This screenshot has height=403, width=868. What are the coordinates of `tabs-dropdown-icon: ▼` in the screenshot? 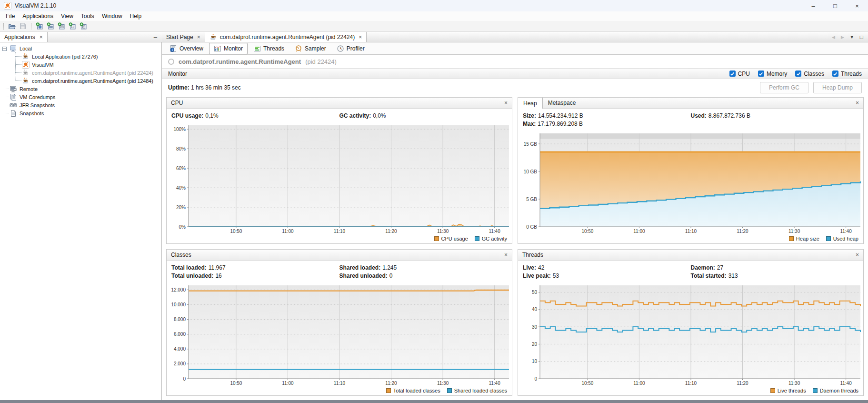 It's located at (852, 37).